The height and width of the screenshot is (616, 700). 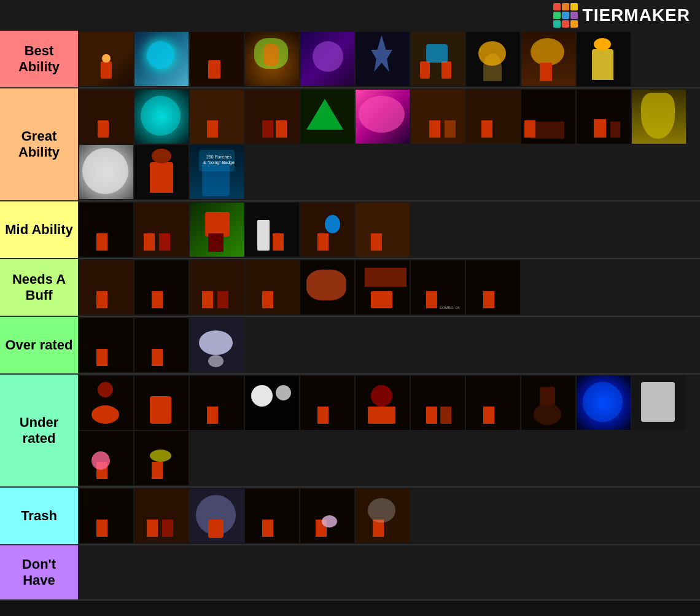 I want to click on tier-label-best: Best Ability, so click(x=39, y=59).